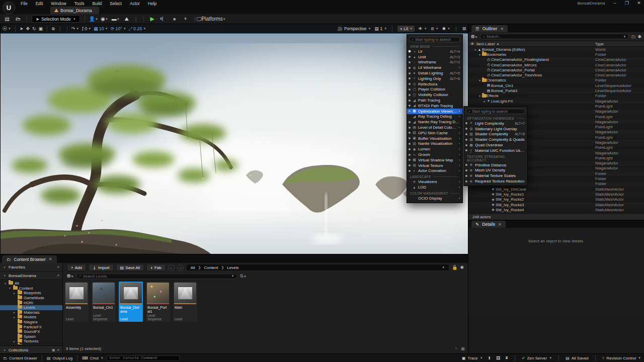 This screenshot has width=644, height=362. Describe the element at coordinates (556, 80) in the screenshot. I see `outliner-row: ▾CinematicsFolder` at that location.